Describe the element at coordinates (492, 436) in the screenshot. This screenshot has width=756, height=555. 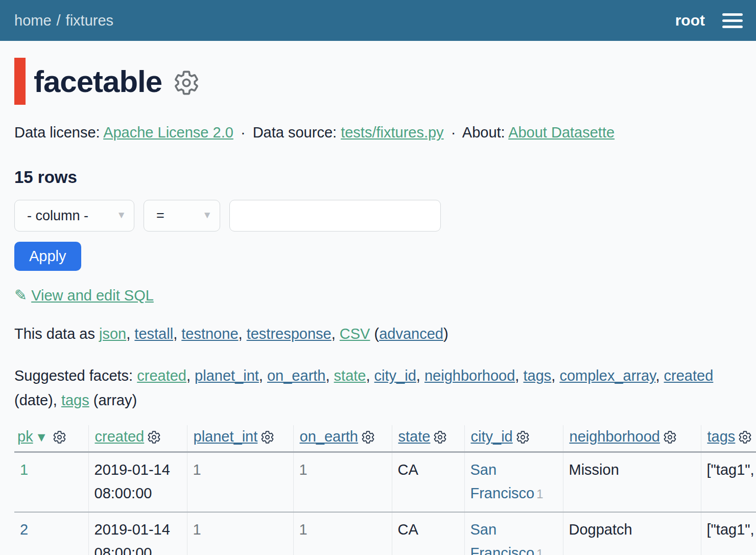
I see `sort-city-id-link: city_id` at that location.